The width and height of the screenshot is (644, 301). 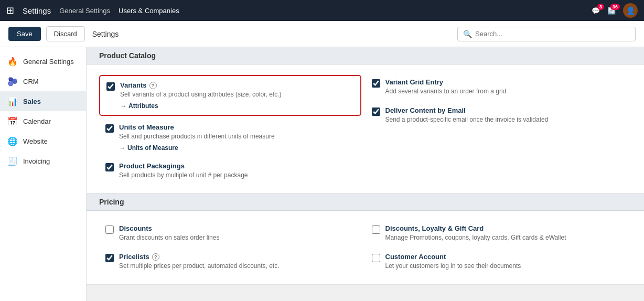 What do you see at coordinates (43, 121) in the screenshot?
I see `sidebar-item-calendar: 📅 Calendar` at bounding box center [43, 121].